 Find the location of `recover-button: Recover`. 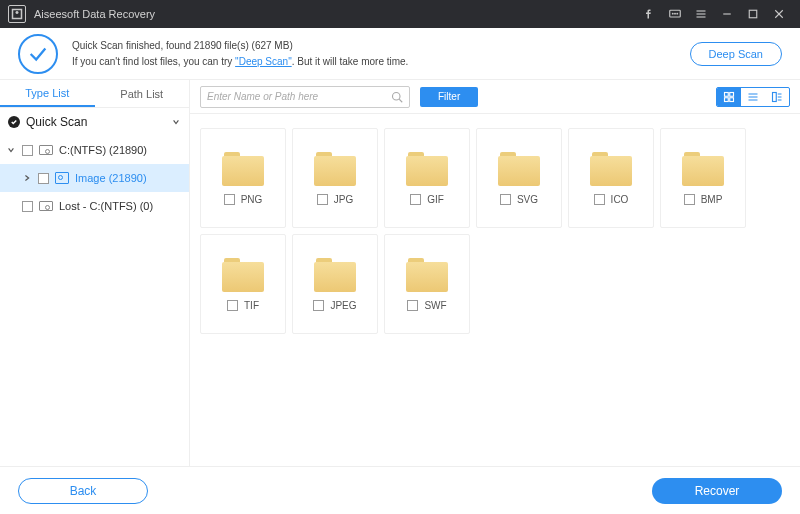

recover-button: Recover is located at coordinates (717, 491).